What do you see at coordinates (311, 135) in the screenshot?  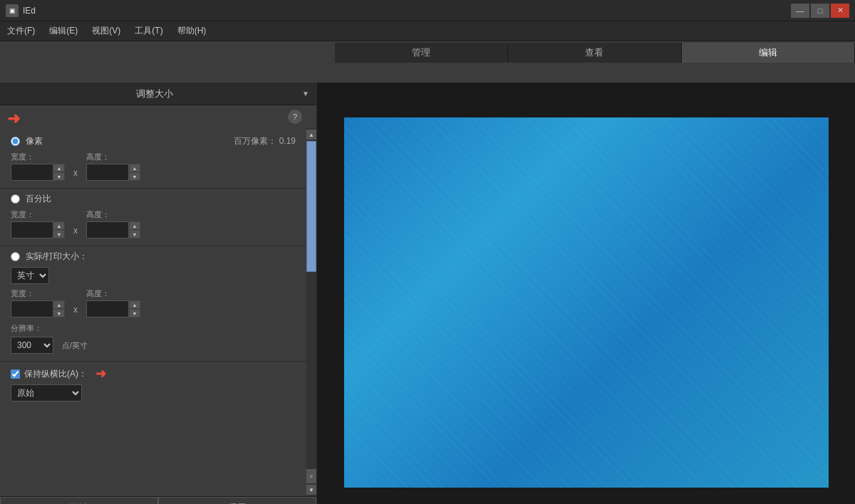 I see `scroll-up-arrow: ▲` at bounding box center [311, 135].